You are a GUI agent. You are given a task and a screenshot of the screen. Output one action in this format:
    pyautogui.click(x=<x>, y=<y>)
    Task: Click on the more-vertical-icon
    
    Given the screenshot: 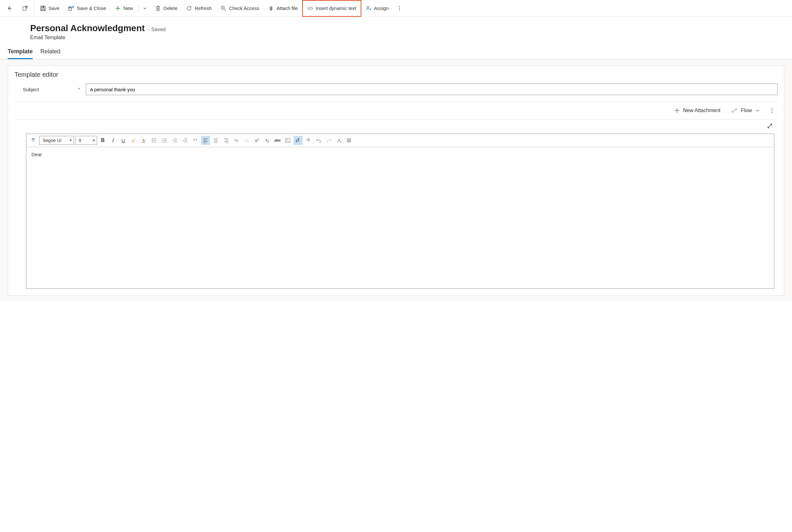 What is the action you would take?
    pyautogui.click(x=772, y=111)
    